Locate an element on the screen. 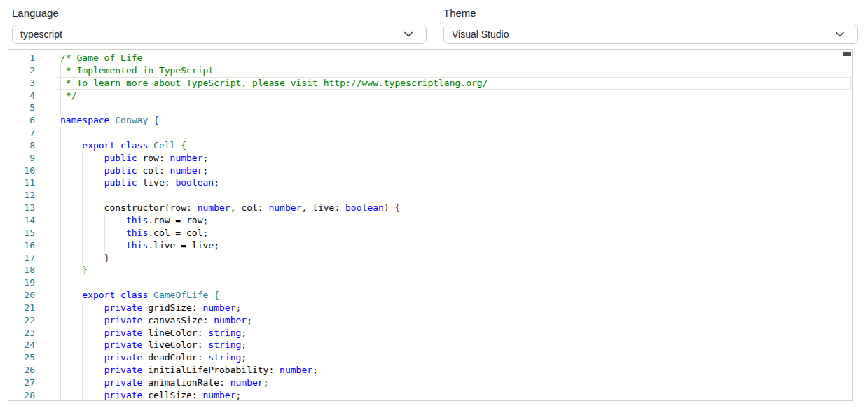 The height and width of the screenshot is (413, 868). code-line: 22 private canvasSize: number; is located at coordinates (430, 321).